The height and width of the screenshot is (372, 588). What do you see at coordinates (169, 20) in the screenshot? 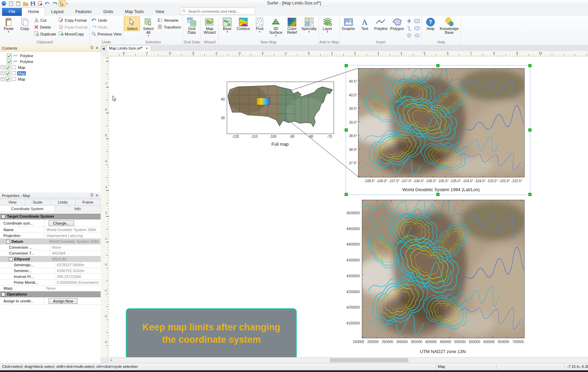
I see `rename-button: Rename` at bounding box center [169, 20].